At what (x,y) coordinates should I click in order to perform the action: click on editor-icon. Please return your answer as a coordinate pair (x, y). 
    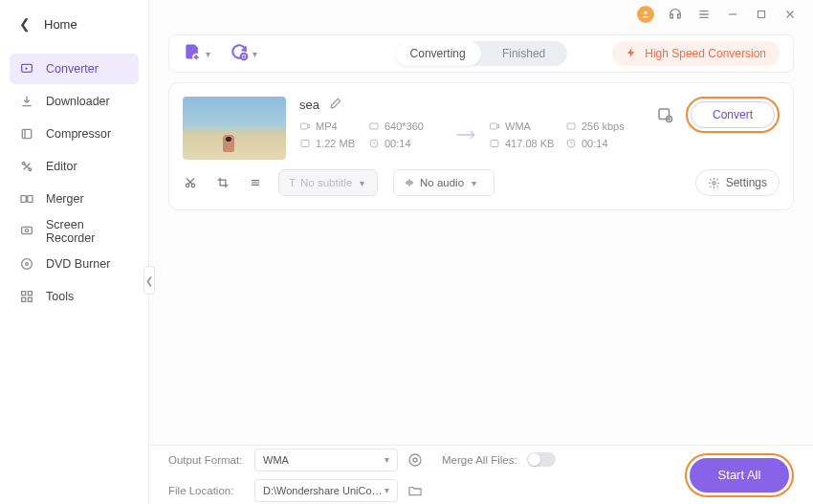
    Looking at the image, I should click on (27, 166).